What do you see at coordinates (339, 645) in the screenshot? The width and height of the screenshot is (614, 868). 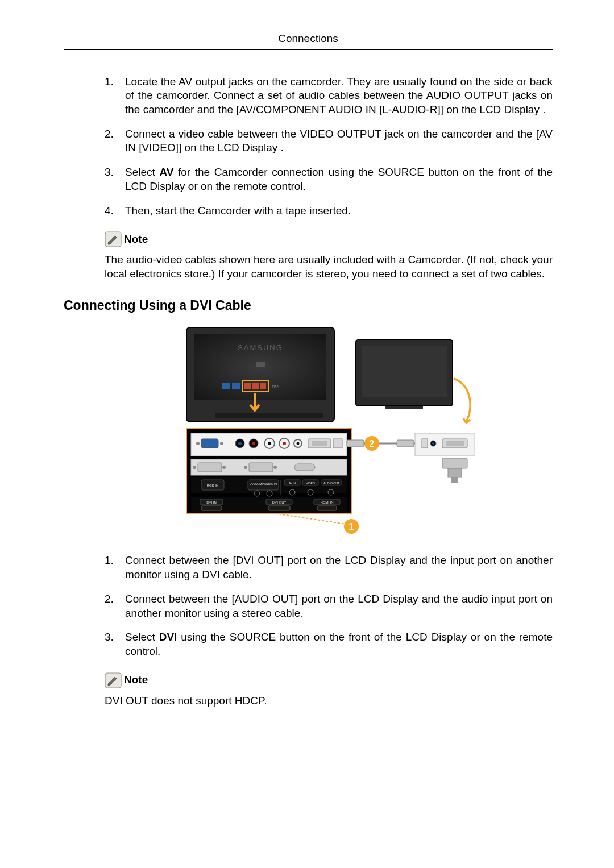 I see `step-text: Select DVI using the SOURCE button on th…` at bounding box center [339, 645].